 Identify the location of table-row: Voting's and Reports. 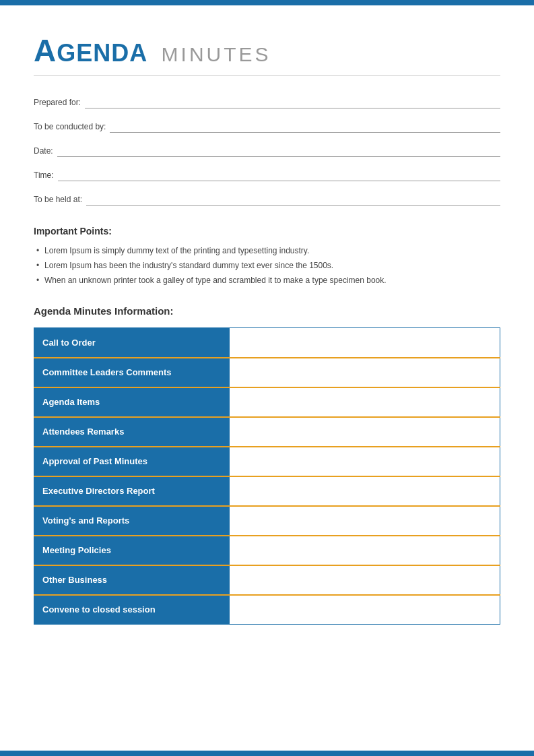
(267, 521).